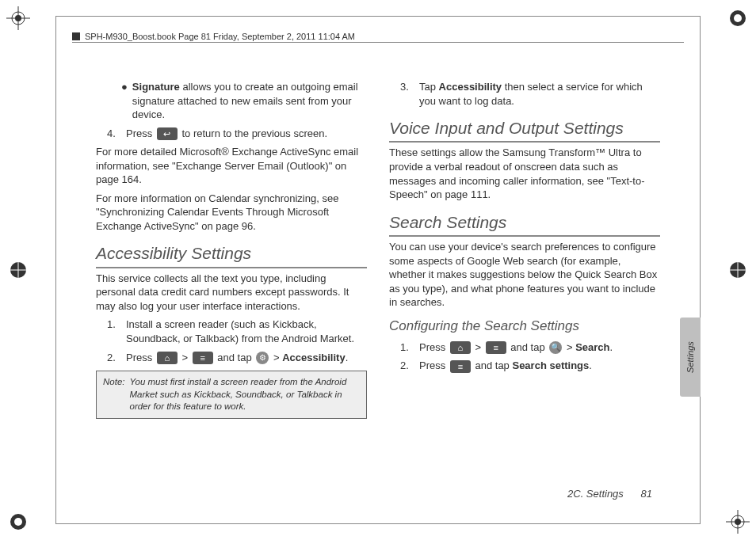 The image size is (756, 540). I want to click on step-body: Tap Accessibility then select a service …, so click(540, 93).